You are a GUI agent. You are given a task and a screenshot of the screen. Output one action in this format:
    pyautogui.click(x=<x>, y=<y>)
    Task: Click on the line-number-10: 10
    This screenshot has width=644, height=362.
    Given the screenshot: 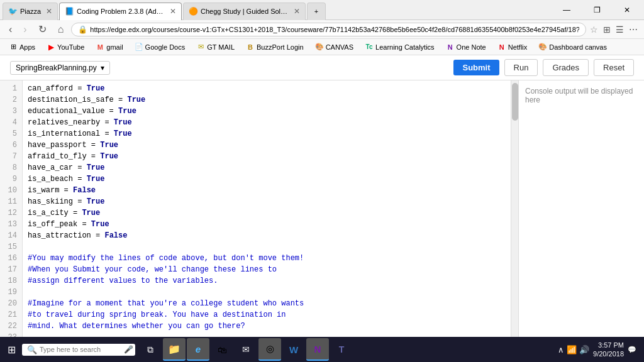 What is the action you would take?
    pyautogui.click(x=11, y=190)
    